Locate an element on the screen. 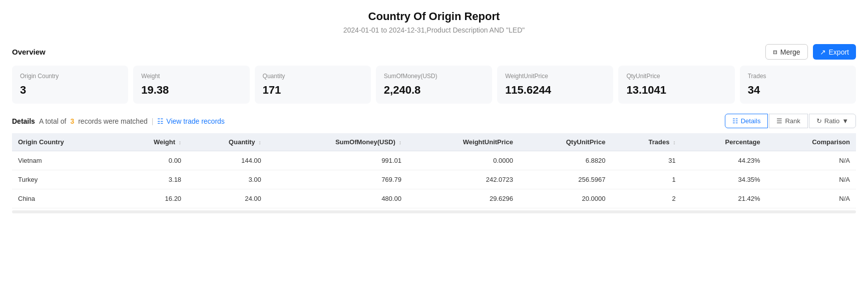  cell-weight-0: 0.00 is located at coordinates (152, 161).